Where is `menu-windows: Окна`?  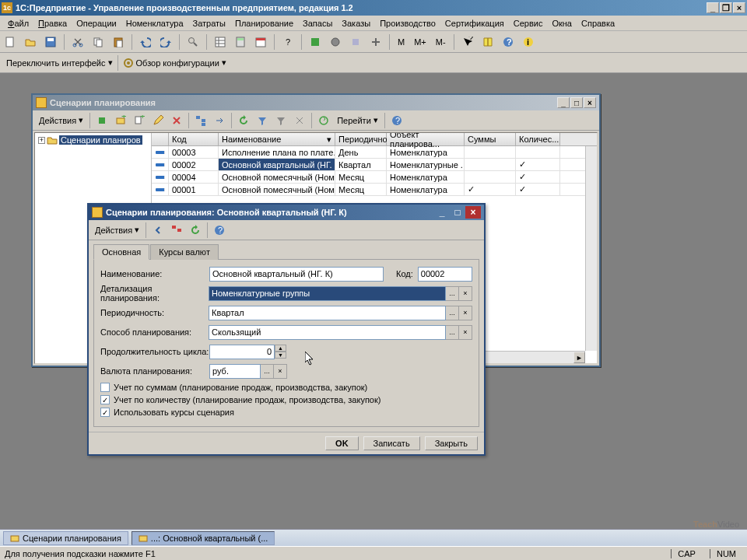
menu-windows: Окна is located at coordinates (562, 23).